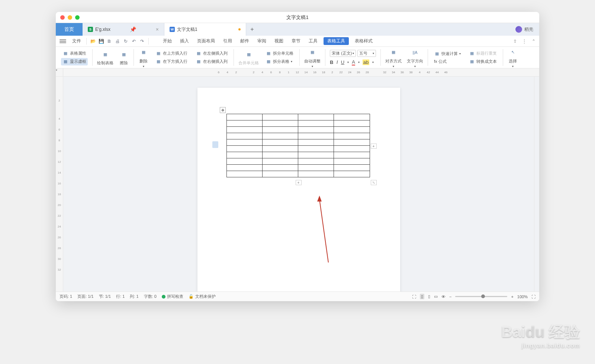 The image size is (595, 364). I want to click on tab-layout: 页面布局, so click(206, 41).